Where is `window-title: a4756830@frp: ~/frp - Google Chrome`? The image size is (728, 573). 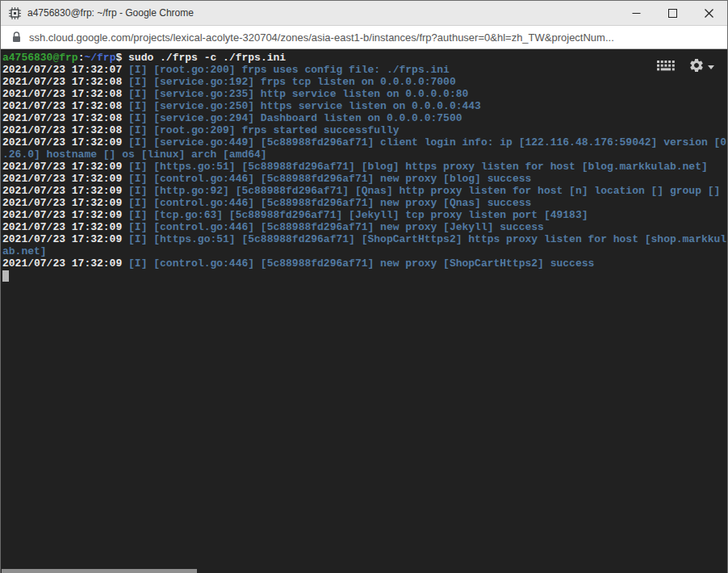 window-title: a4756830@frp: ~/frp - Google Chrome is located at coordinates (323, 13).